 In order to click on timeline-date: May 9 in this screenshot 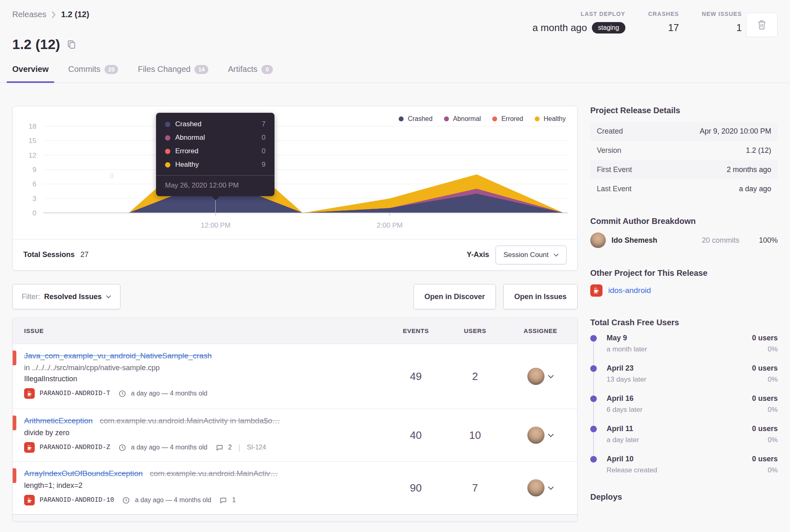, I will do `click(679, 338)`.